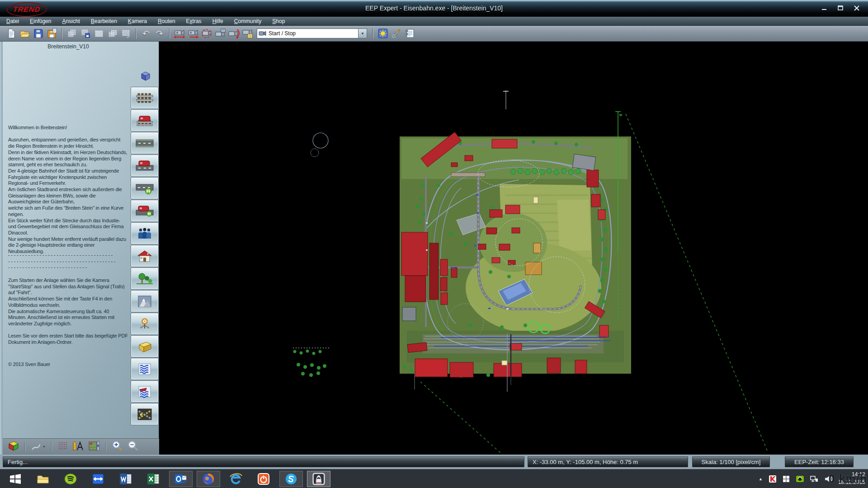  Describe the element at coordinates (166, 21) in the screenshot. I see `menu-routen: Routen` at that location.